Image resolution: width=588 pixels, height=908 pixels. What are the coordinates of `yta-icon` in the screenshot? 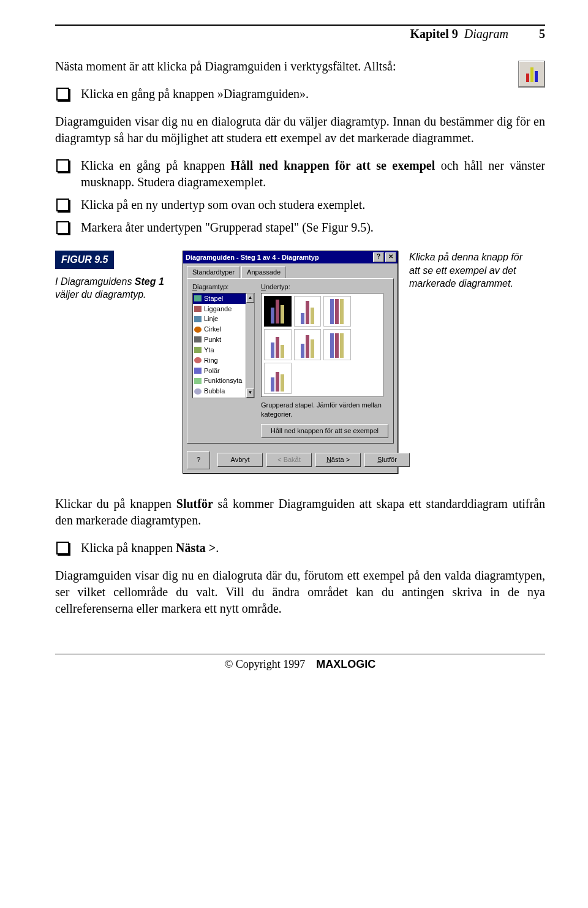 It's located at (198, 350).